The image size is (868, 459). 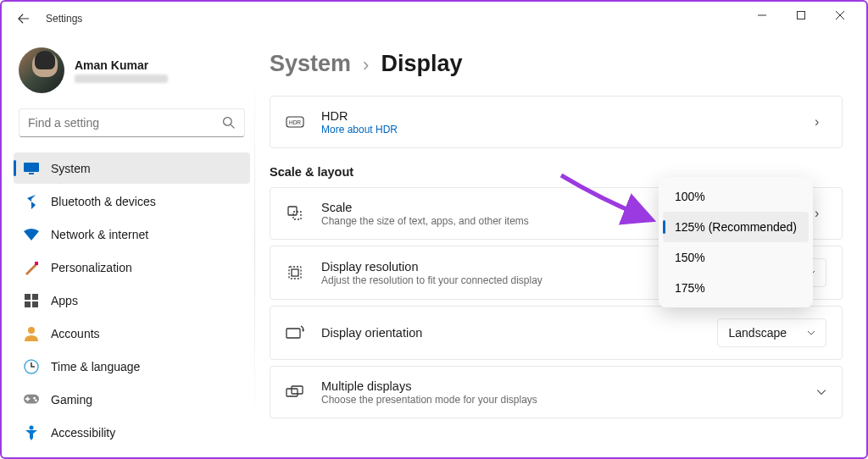 I want to click on scale-option: 125% (Recommended), so click(x=736, y=227).